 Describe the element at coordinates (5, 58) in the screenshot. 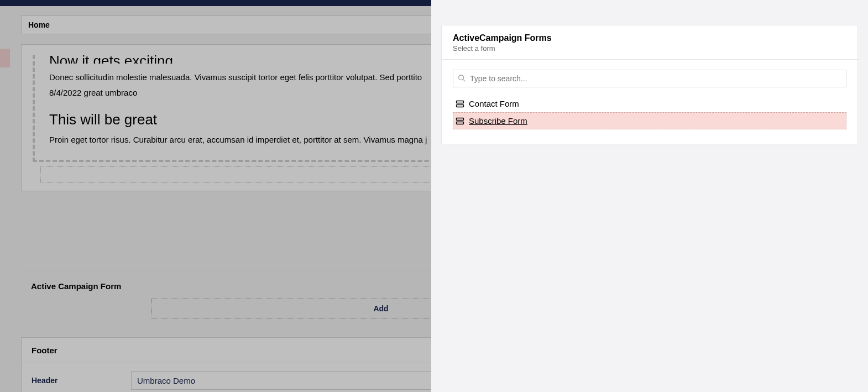

I see `tree-active-marker` at that location.